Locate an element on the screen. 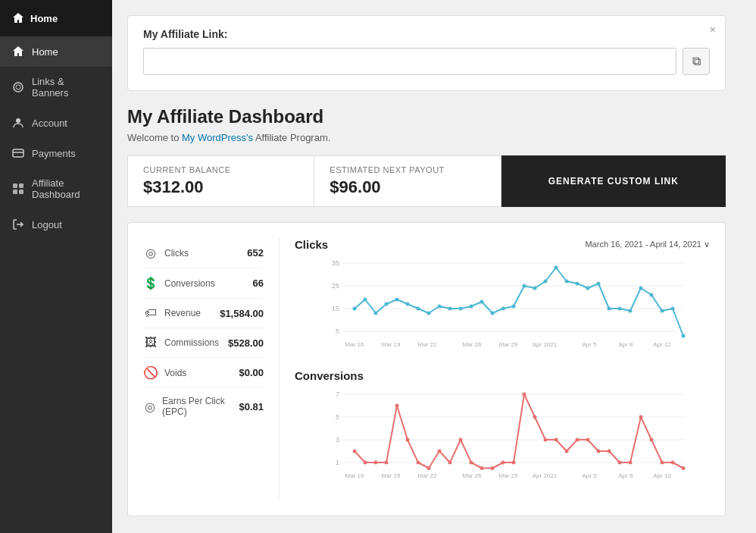  commissions-stat-row: 🖼 Commissions $528.00 is located at coordinates (203, 343).